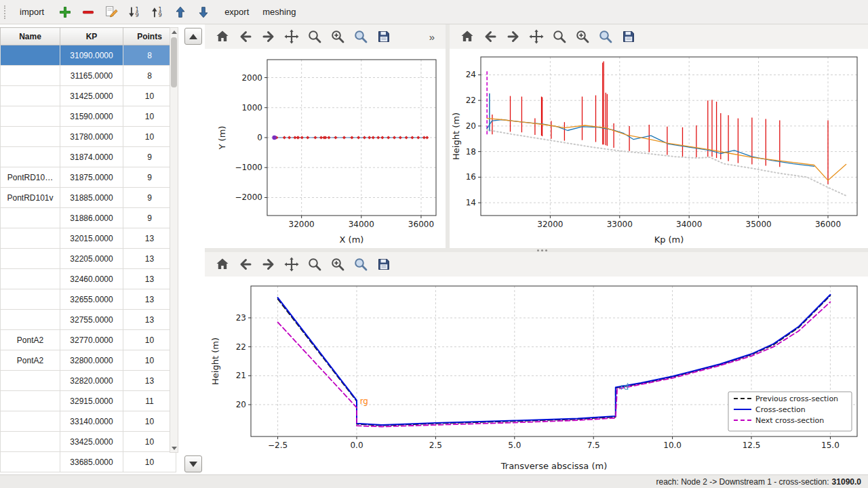 This screenshot has width=868, height=488. What do you see at coordinates (88, 381) in the screenshot?
I see `table-row: 32820.000013` at bounding box center [88, 381].